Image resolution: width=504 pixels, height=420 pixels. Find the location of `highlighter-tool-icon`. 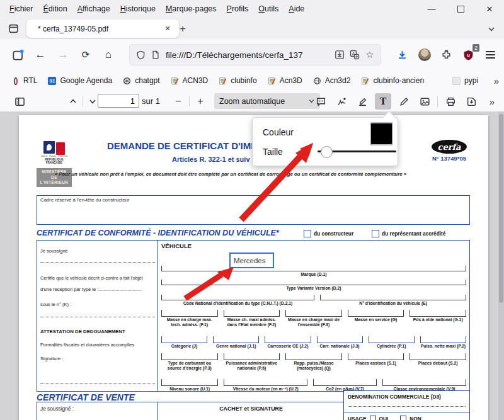

highlighter-tool-icon is located at coordinates (362, 101).